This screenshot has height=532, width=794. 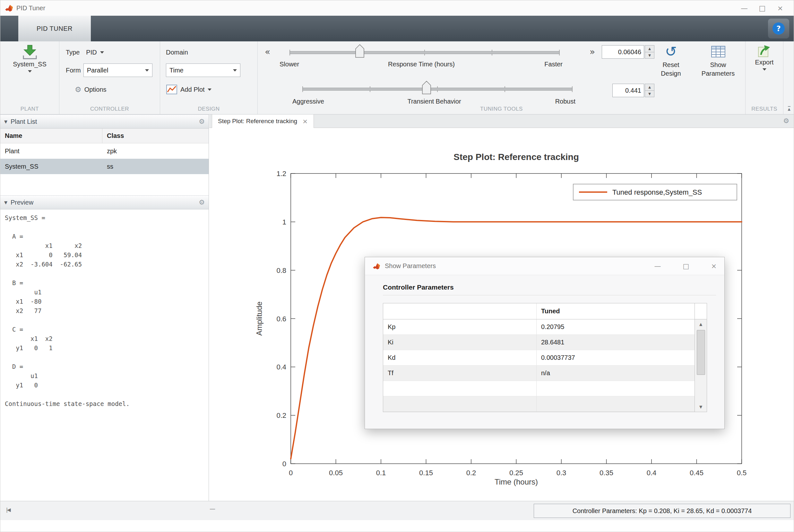 I want to click on plant-class: ss, so click(x=155, y=167).